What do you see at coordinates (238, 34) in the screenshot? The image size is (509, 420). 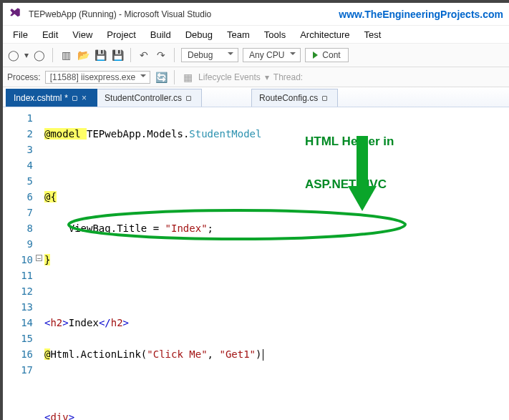 I see `menu-team: Team` at bounding box center [238, 34].